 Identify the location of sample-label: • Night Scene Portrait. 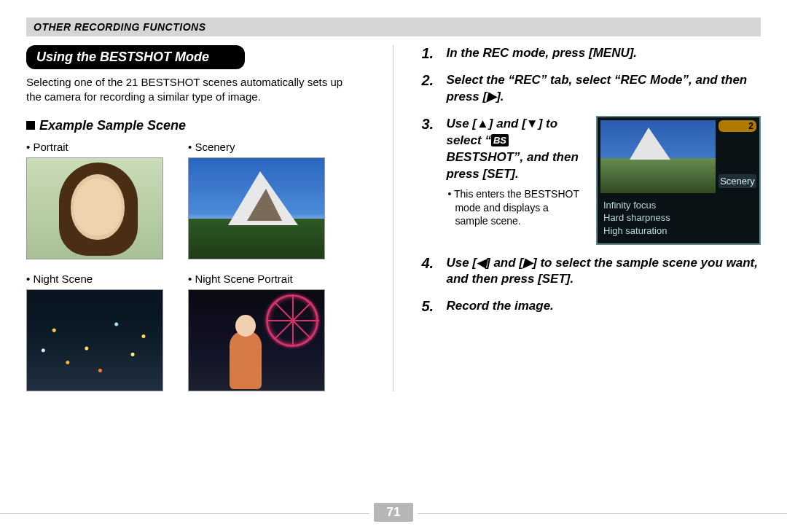
(257, 278).